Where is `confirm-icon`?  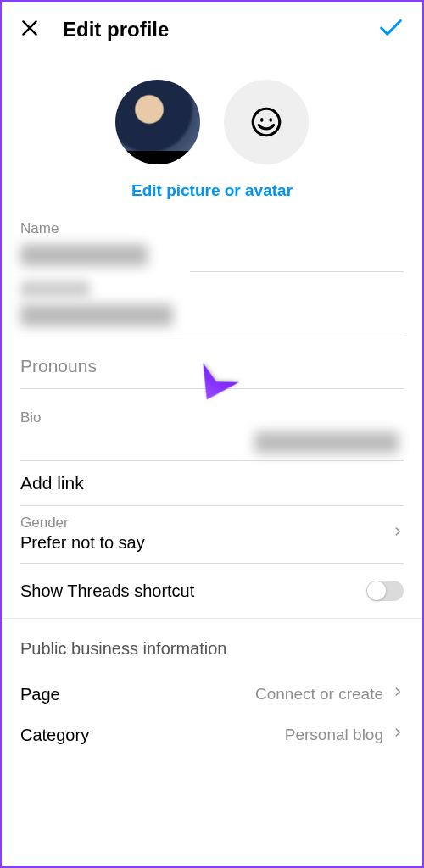 confirm-icon is located at coordinates (391, 30).